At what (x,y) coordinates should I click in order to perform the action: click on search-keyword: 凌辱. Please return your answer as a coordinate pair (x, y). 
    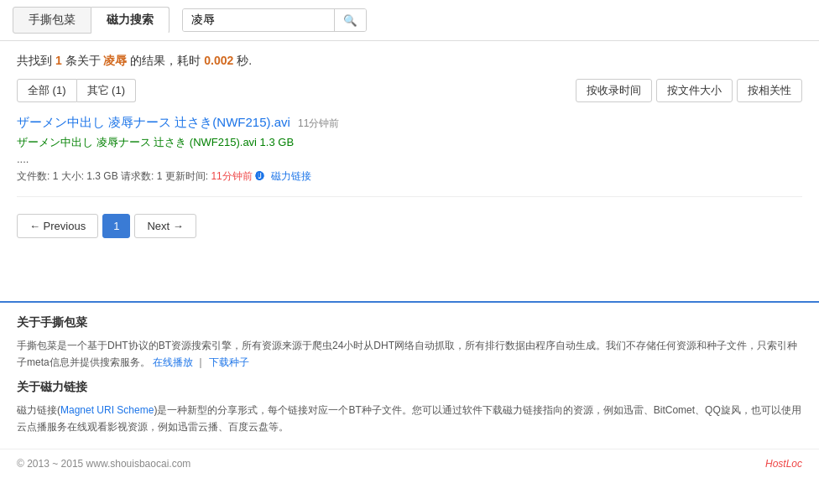
    Looking at the image, I should click on (115, 60).